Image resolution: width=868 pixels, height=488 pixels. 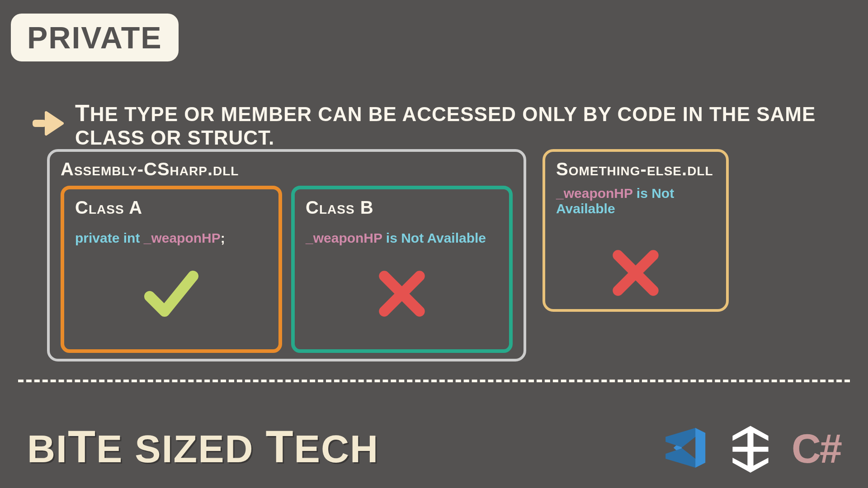 What do you see at coordinates (816, 449) in the screenshot?
I see `csharp-icon: C#` at bounding box center [816, 449].